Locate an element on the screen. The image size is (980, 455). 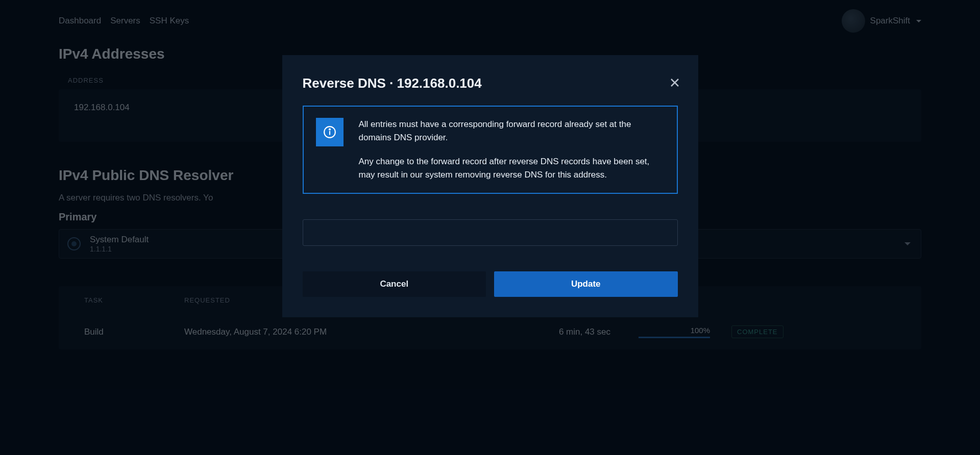
modal-title: Reverse DNS · 192.168.0.104 is located at coordinates (490, 84).